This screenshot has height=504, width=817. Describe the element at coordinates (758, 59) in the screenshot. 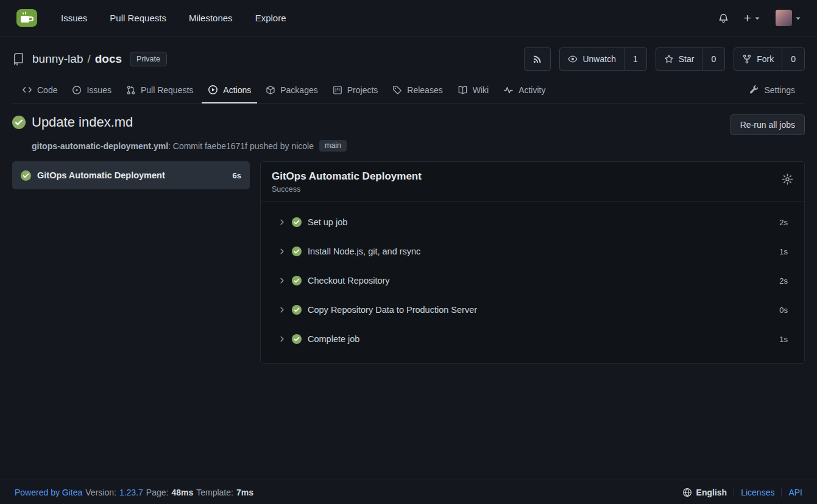

I see `fork-button: Fork` at that location.